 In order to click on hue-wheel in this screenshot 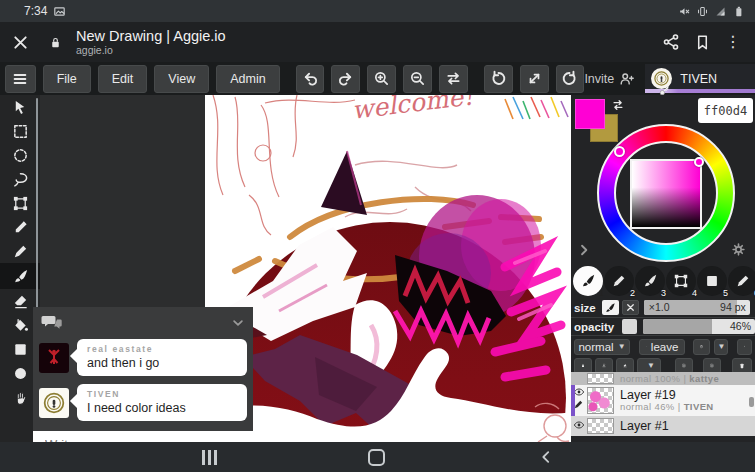, I will do `click(666, 193)`.